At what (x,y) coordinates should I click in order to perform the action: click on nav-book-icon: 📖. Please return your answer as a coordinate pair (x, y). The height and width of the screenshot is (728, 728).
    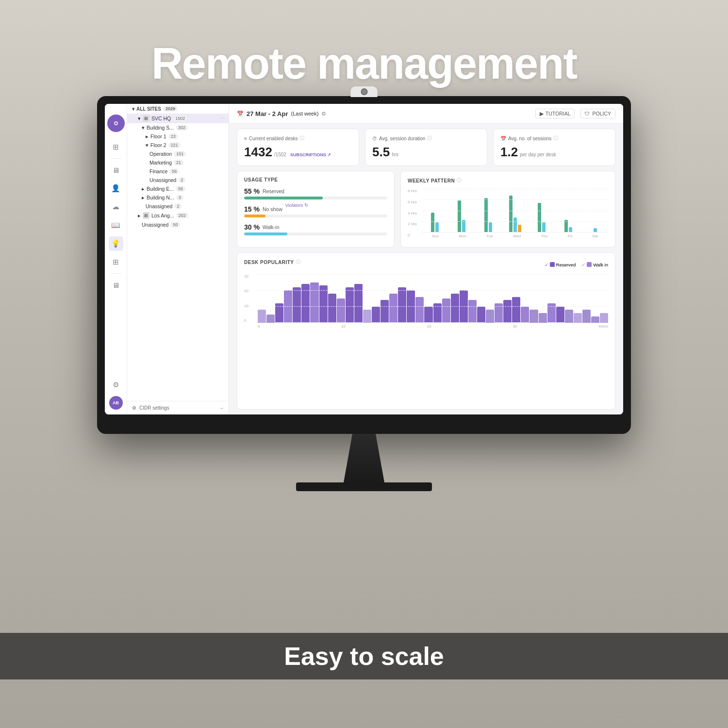
    Looking at the image, I should click on (116, 225).